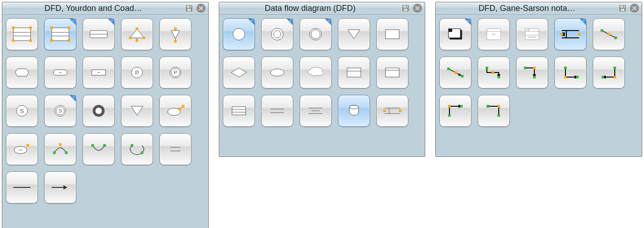 The width and height of the screenshot is (644, 228). What do you see at coordinates (137, 34) in the screenshot?
I see `shape-merge-node` at bounding box center [137, 34].